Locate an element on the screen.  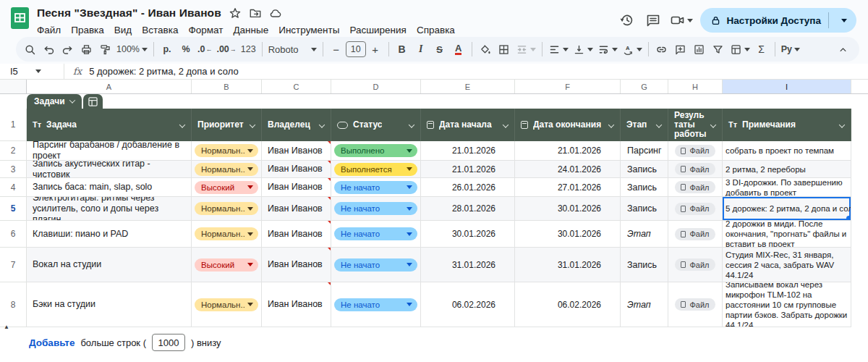
column-header-C: C is located at coordinates (297, 87).